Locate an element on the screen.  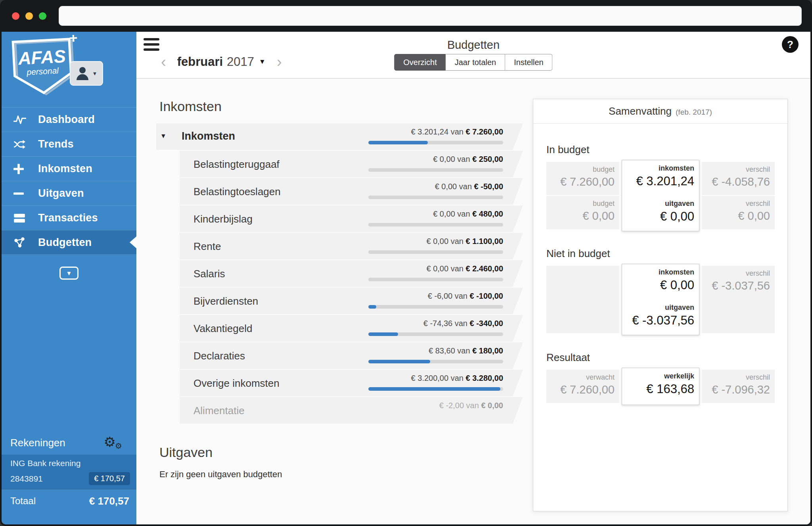
accounts-header: Rekeningen ⚙ ⚙ is located at coordinates (69, 443).